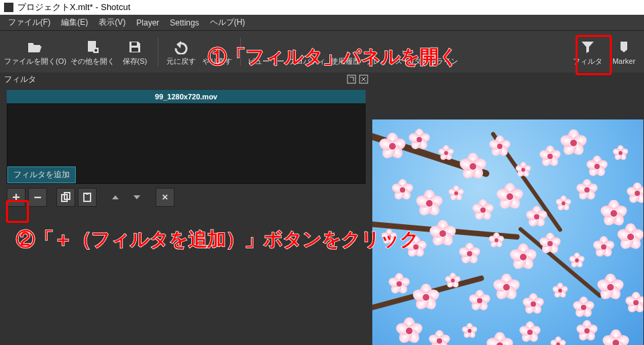  What do you see at coordinates (624, 61) in the screenshot?
I see `markers-label: Marker` at bounding box center [624, 61].